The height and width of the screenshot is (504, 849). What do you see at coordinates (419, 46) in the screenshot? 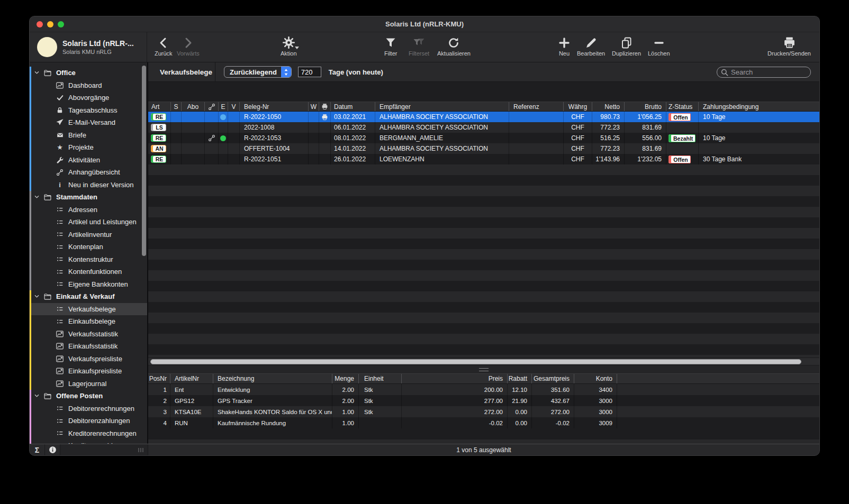
I see `filterset-button: Filterset` at bounding box center [419, 46].